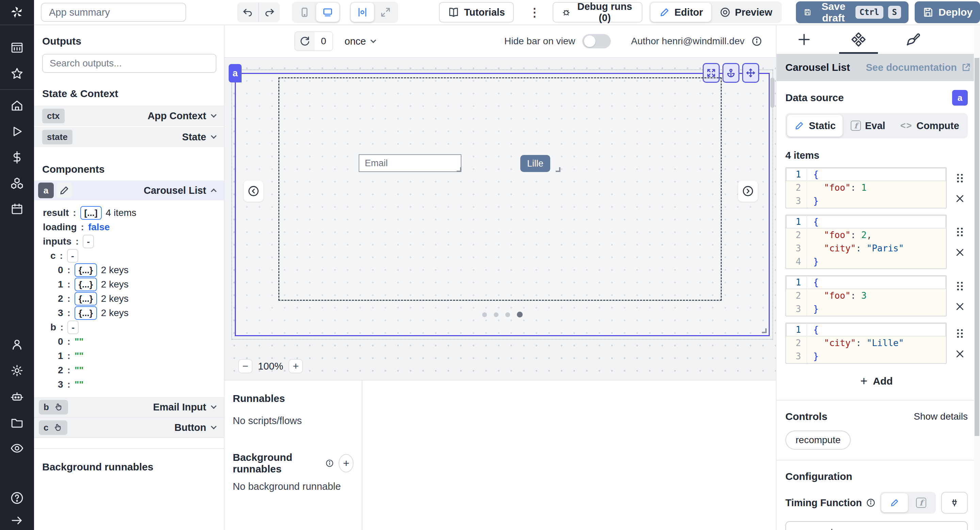 The height and width of the screenshot is (530, 980). Describe the element at coordinates (772, 93) in the screenshot. I see `canvas-scrollbar` at that location.